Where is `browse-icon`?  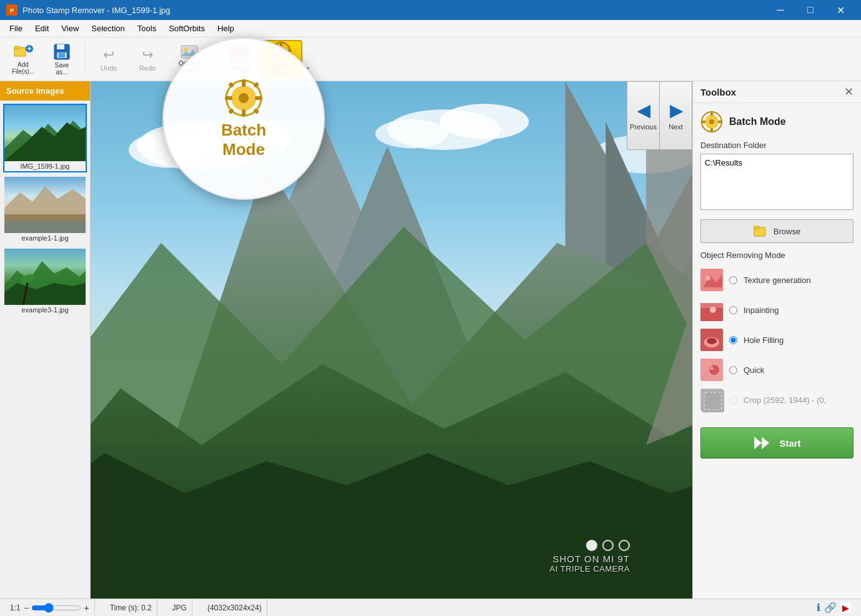
browse-icon is located at coordinates (761, 231).